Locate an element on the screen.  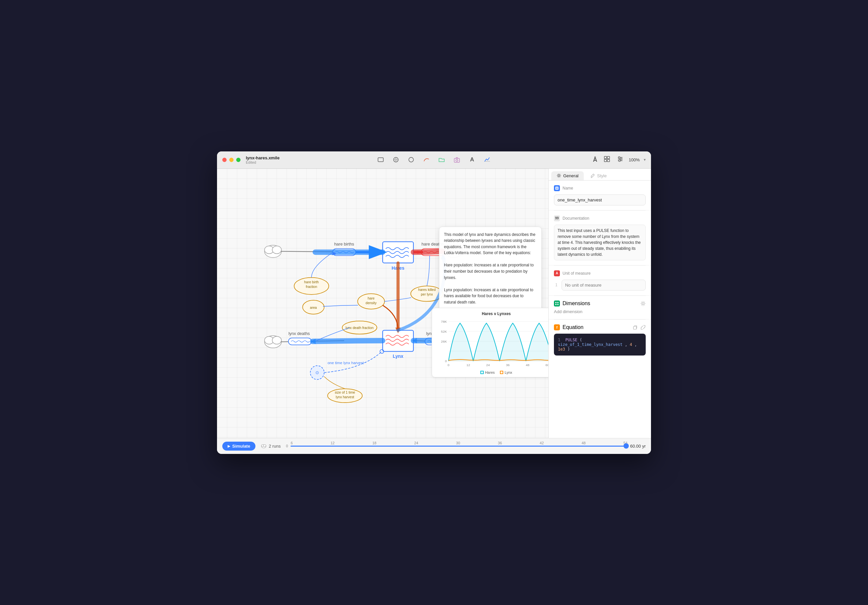
tab-style: Style is located at coordinates (599, 176).